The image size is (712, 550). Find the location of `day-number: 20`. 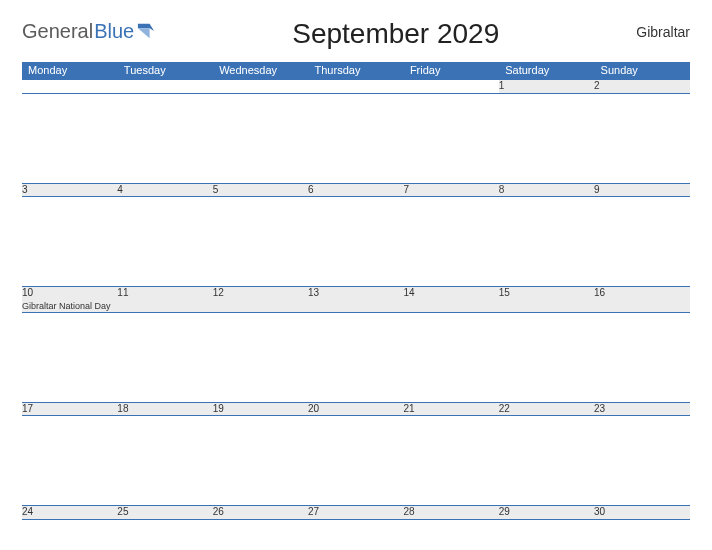

day-number: 20 is located at coordinates (314, 408).